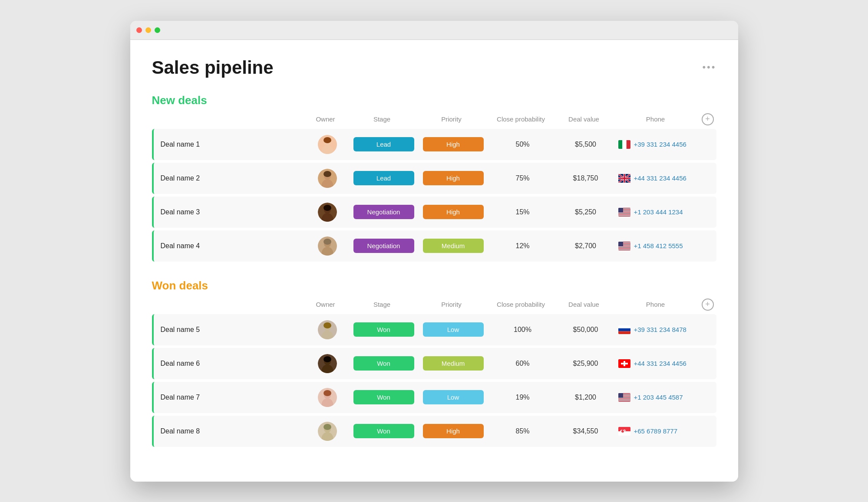 This screenshot has width=868, height=502. Describe the element at coordinates (523, 431) in the screenshot. I see `probability-cell: 85%` at that location.